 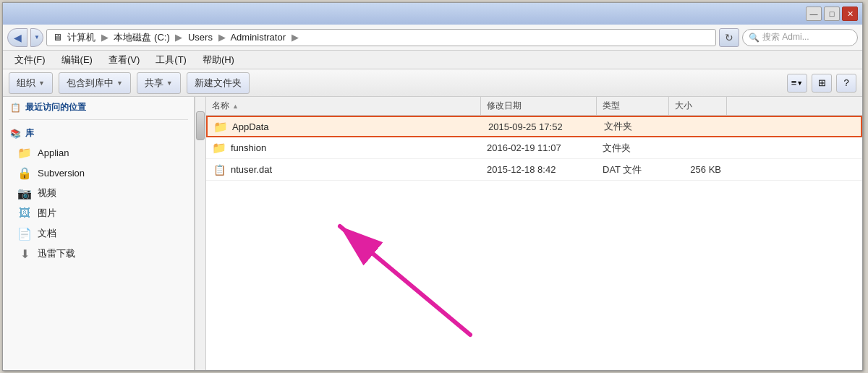 What do you see at coordinates (159, 83) in the screenshot?
I see `share-button: 共享 ▼` at bounding box center [159, 83].